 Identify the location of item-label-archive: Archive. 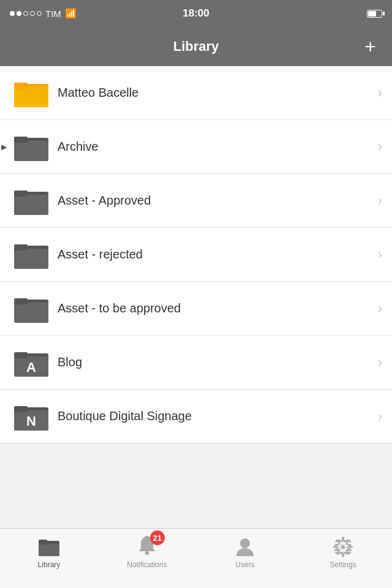
(216, 147).